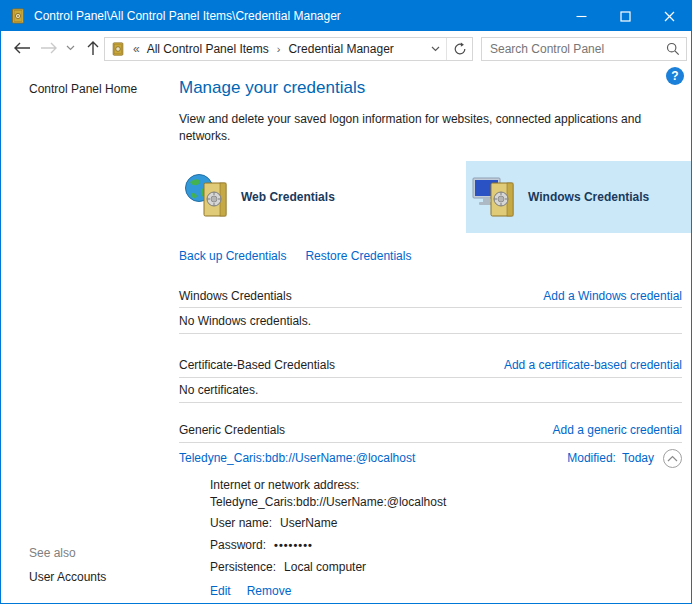 This screenshot has height=604, width=692. Describe the element at coordinates (435, 197) in the screenshot. I see `credential-type-tiles: Web Credentials` at that location.